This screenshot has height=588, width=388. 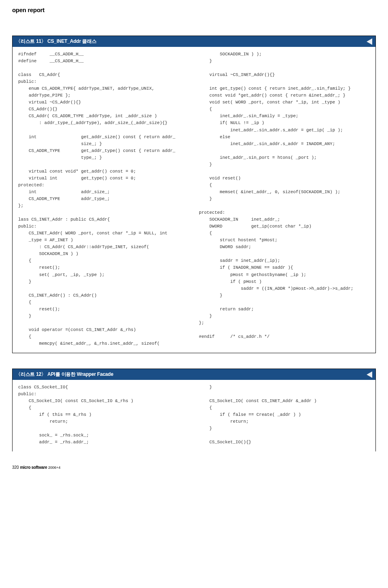 I want to click on listing-12-col-left: class CS_Socket_IO{ public: CS_Socket_IO…, so click(x=103, y=415).